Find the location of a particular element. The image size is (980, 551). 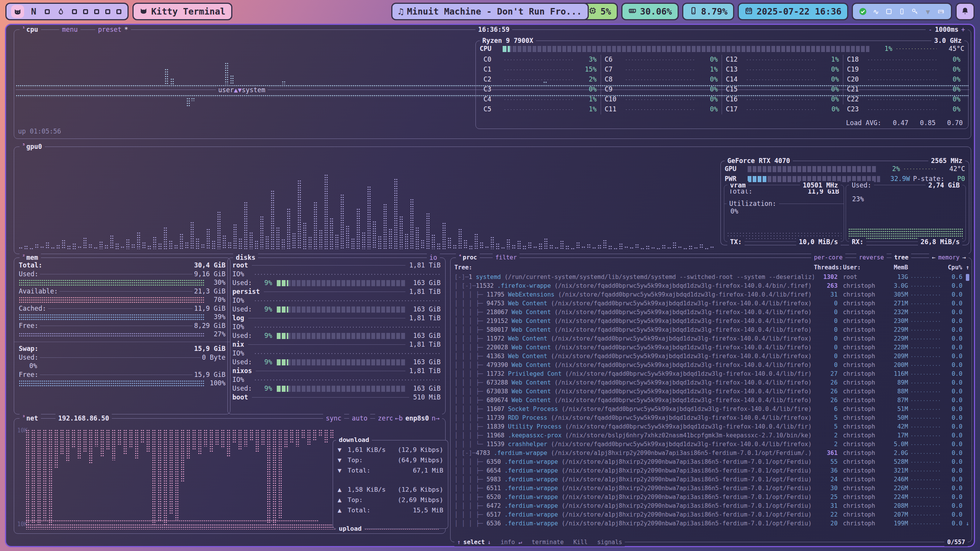

per-core-button: per-core is located at coordinates (828, 258).